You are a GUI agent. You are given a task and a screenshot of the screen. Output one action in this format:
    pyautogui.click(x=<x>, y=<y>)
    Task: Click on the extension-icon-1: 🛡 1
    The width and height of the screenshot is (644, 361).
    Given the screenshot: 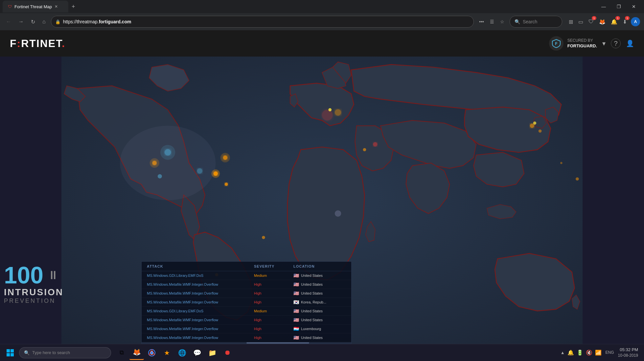 What is the action you would take?
    pyautogui.click(x=591, y=22)
    